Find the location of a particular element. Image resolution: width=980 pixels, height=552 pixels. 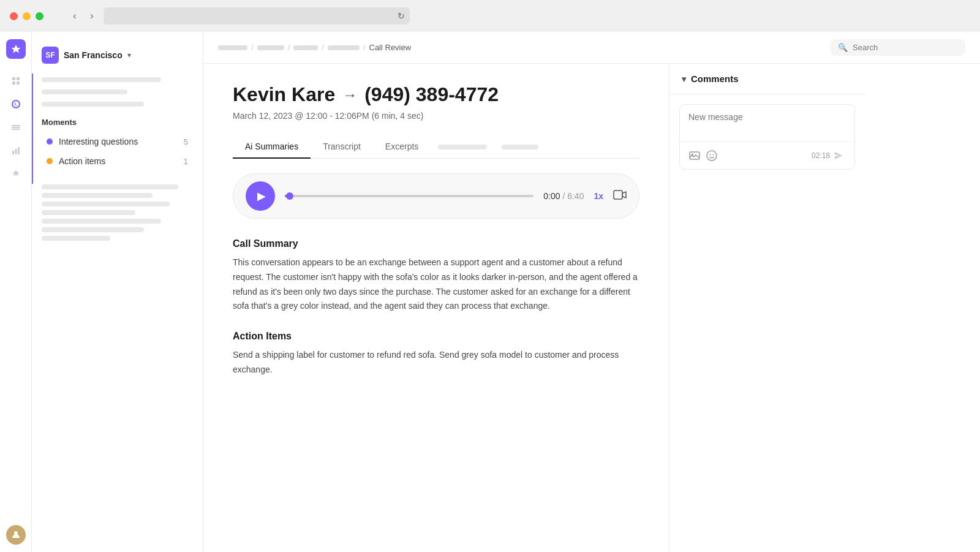

url-bar: ↻ is located at coordinates (257, 16).